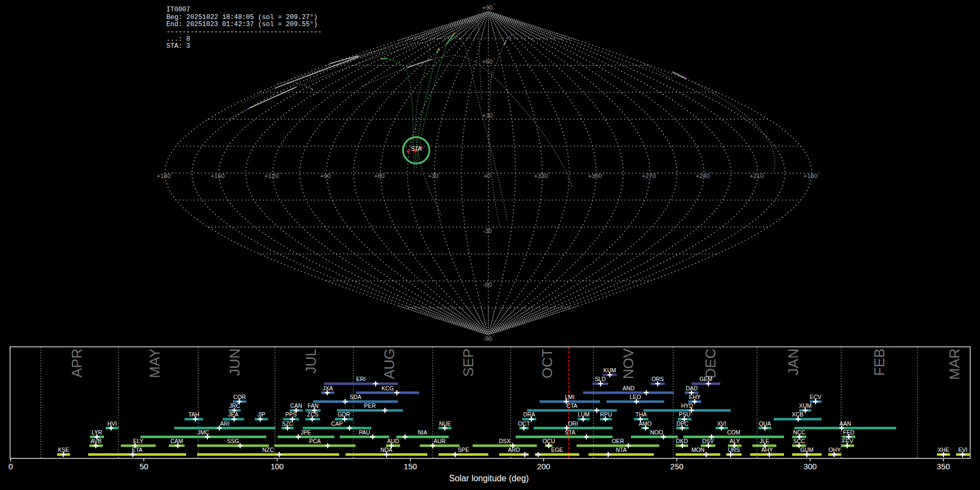 This screenshot has width=980, height=490. What do you see at coordinates (708, 441) in the screenshot?
I see `svg-text: DSV` at bounding box center [708, 441].